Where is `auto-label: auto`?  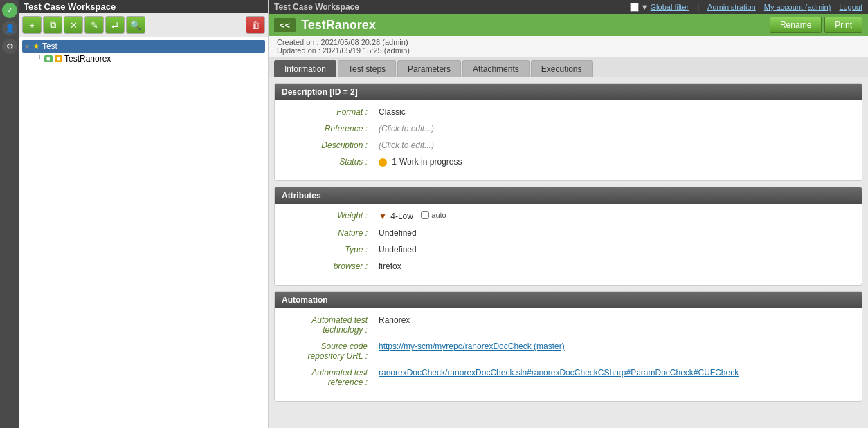 auto-label: auto is located at coordinates (433, 215).